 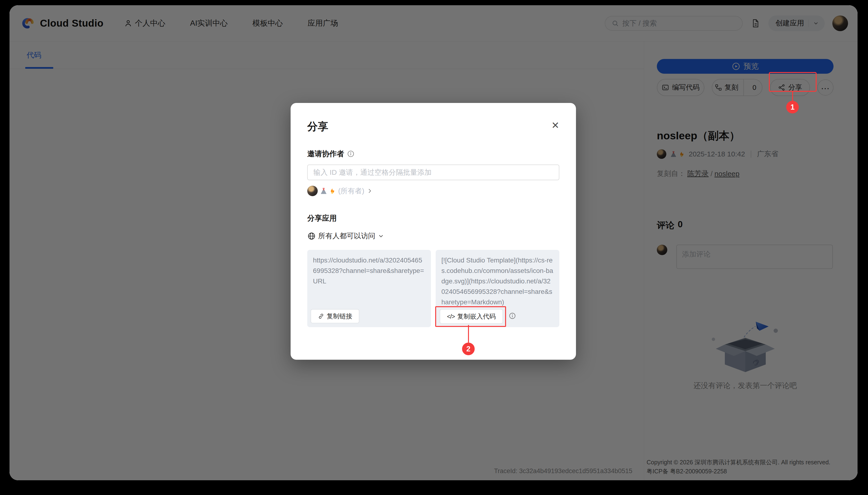 What do you see at coordinates (324, 191) in the screenshot?
I see `volcano-emoji-icon` at bounding box center [324, 191].